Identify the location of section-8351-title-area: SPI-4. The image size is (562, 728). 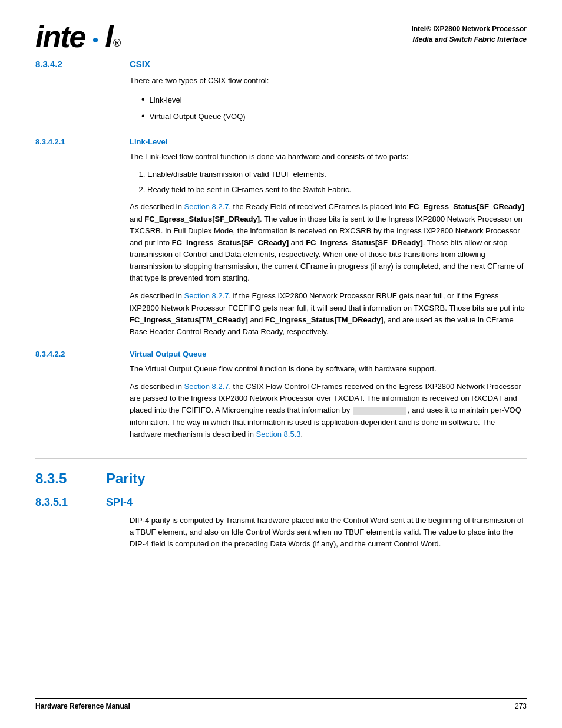
(316, 502).